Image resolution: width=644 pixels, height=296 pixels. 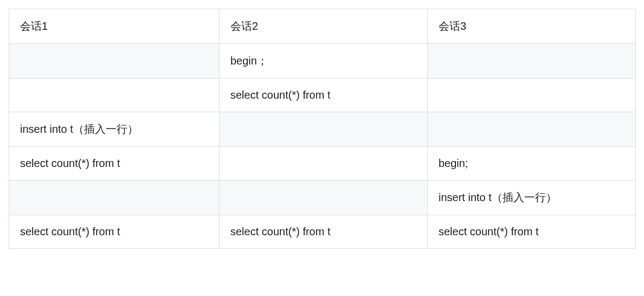 I want to click on table-header-cell: 会话1, so click(x=114, y=27).